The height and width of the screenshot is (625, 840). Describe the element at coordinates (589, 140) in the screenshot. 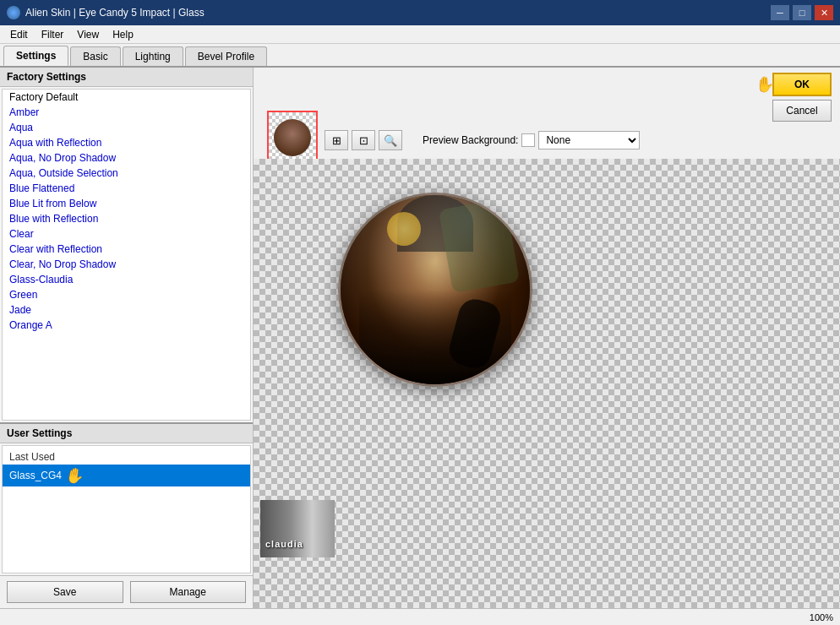

I see `preview-bg-select: None White Black Gray` at that location.